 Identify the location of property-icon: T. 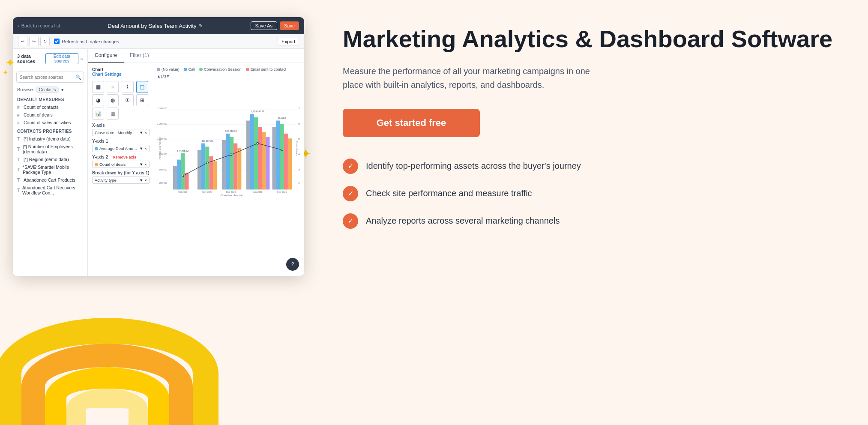
(19, 149).